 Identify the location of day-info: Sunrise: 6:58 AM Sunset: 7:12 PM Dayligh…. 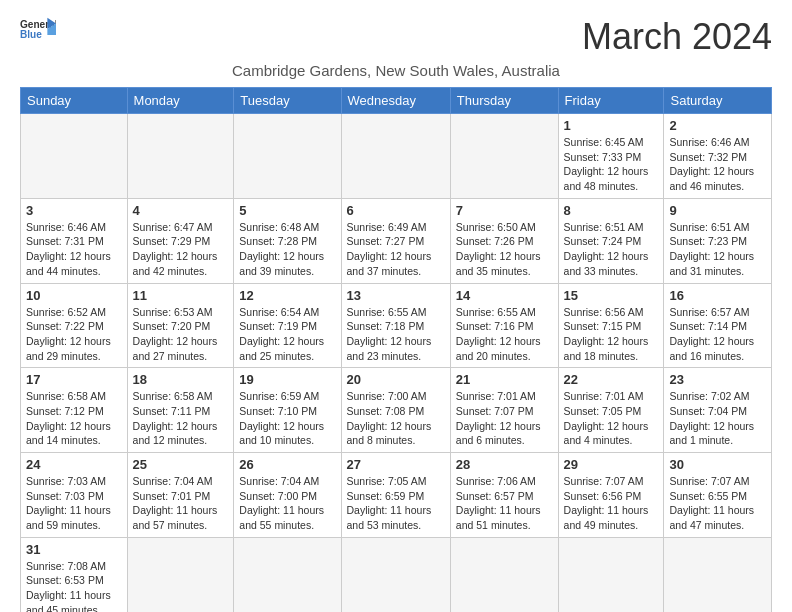
(74, 418).